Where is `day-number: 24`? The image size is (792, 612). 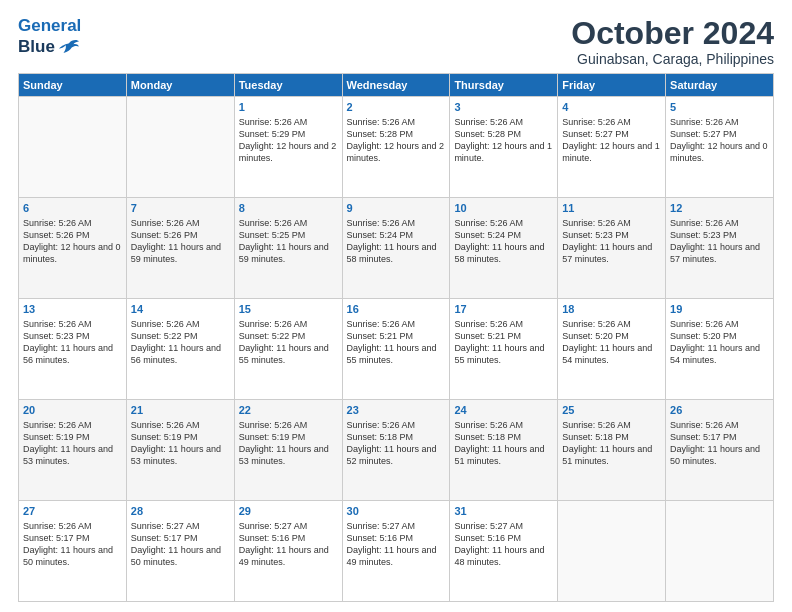
day-number: 24 is located at coordinates (504, 410).